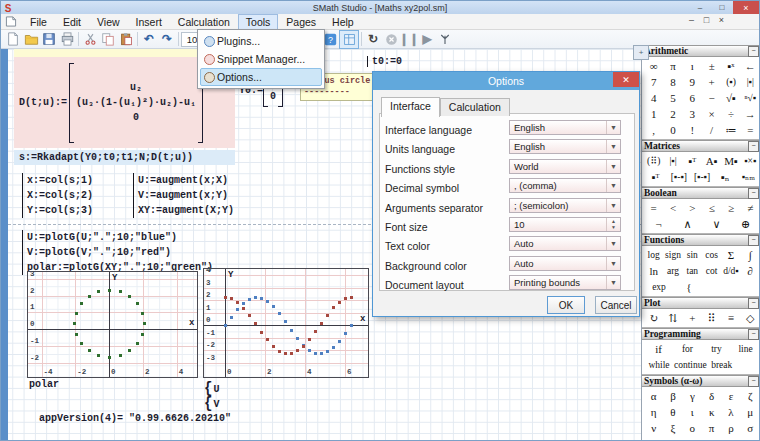 The width and height of the screenshot is (760, 441). What do you see at coordinates (672, 255) in the screenshot?
I see `palette-button: sign` at bounding box center [672, 255].